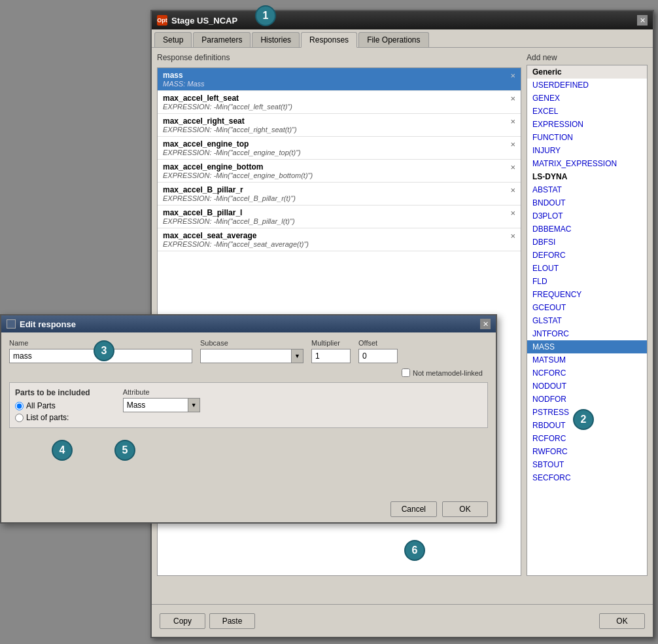  Describe the element at coordinates (511, 98) in the screenshot. I see `response-remove-0: ×` at that location.